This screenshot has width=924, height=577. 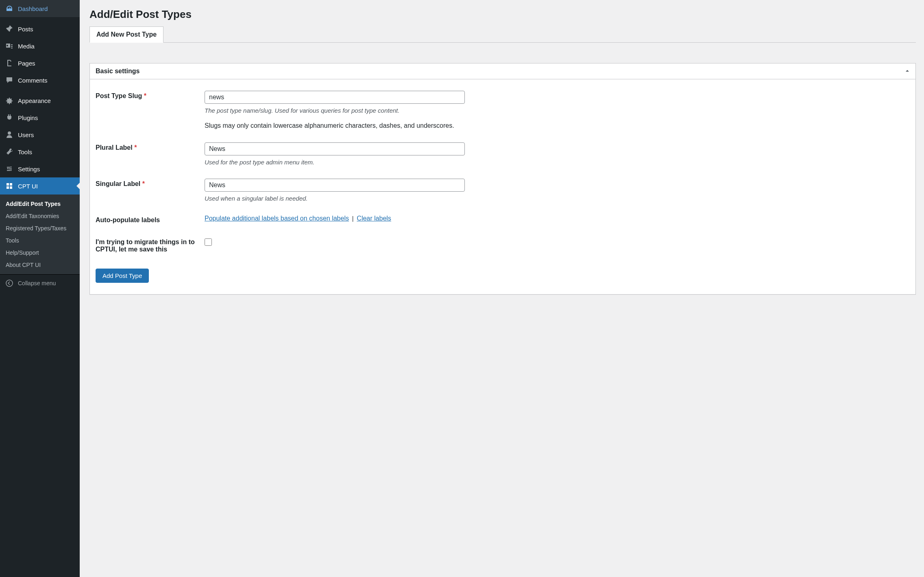 I want to click on tab-add-new-post-type: Add New Post Type, so click(x=126, y=35).